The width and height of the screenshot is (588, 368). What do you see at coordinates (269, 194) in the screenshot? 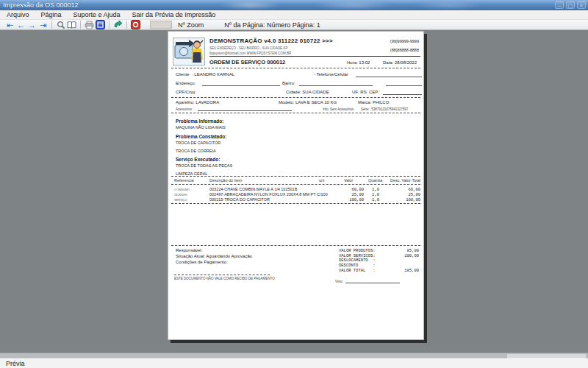
I see `item-desc: 002497-ABRAÇADEIRA NYLON FOXLUX 200X4.8 …` at bounding box center [269, 194].